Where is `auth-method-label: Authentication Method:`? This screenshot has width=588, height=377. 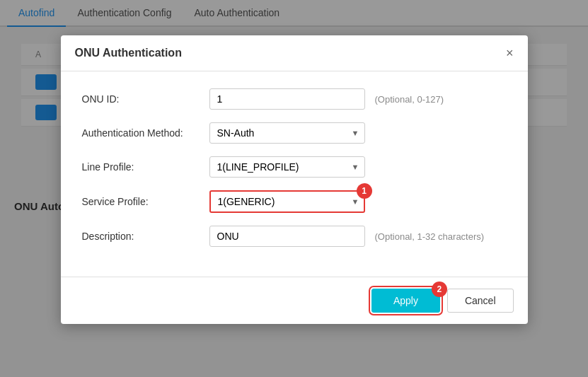 auth-method-label: Authentication Method: is located at coordinates (146, 133).